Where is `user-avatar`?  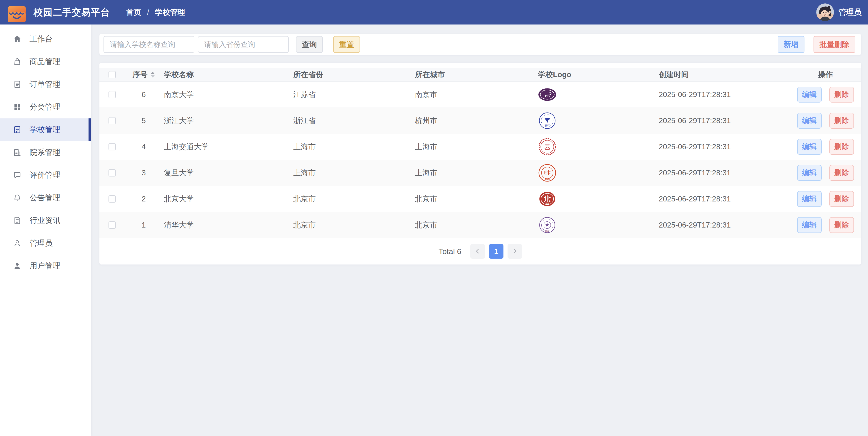
user-avatar is located at coordinates (825, 12).